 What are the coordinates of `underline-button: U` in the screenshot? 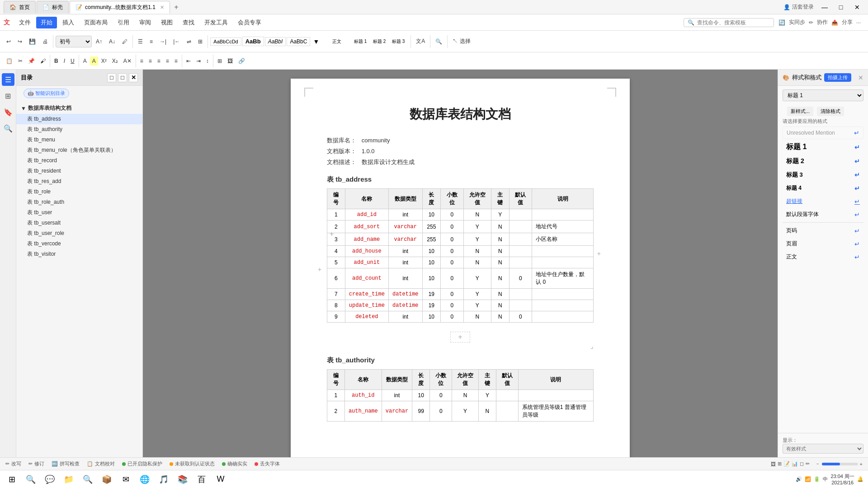 It's located at (72, 61).